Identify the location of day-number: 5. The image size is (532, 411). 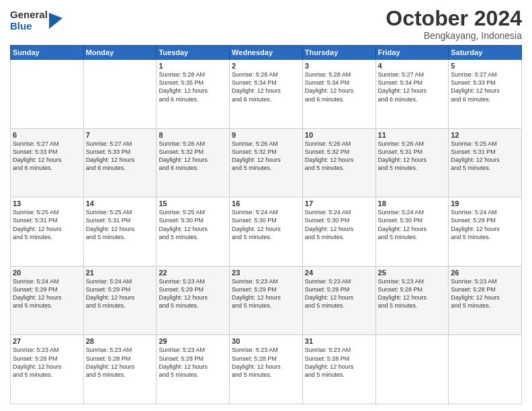
(485, 66).